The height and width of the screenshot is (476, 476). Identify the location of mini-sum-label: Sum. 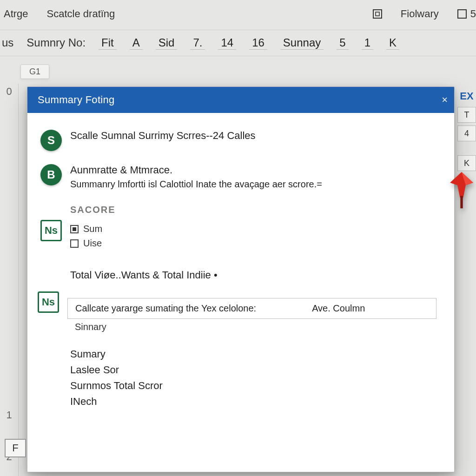
(93, 229).